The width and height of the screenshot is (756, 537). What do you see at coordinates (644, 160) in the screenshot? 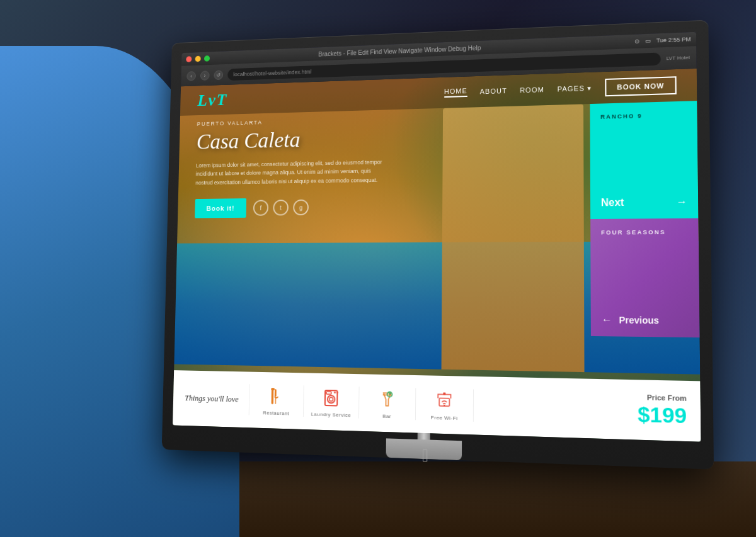
I see `next-panel: RANCHO 9 Next →` at bounding box center [644, 160].